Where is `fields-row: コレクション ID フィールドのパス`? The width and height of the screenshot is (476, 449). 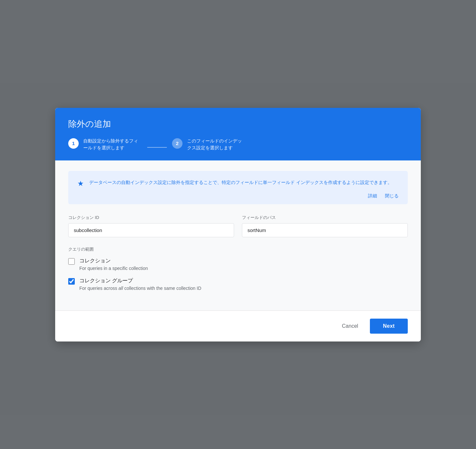
fields-row: コレクション ID フィールドのパス is located at coordinates (238, 226).